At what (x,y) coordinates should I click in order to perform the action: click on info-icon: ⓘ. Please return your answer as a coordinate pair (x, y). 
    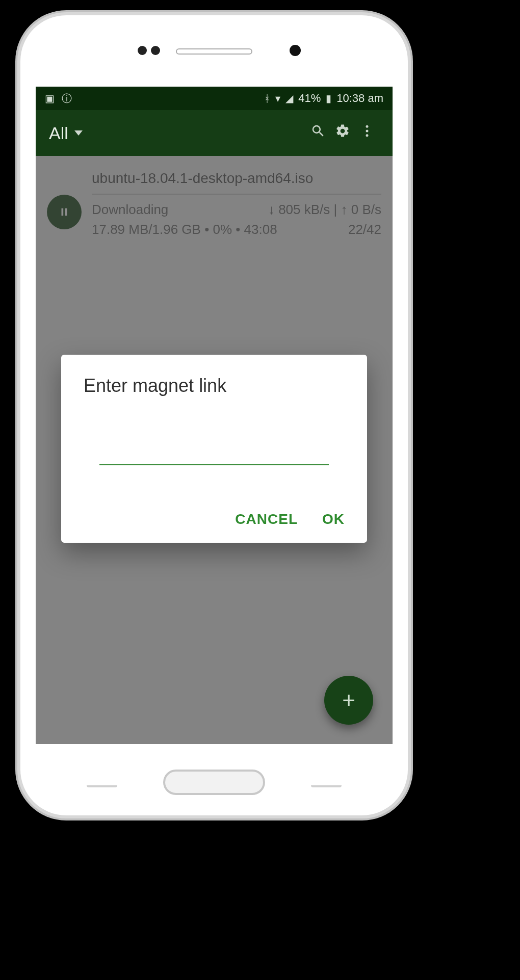
    Looking at the image, I should click on (67, 99).